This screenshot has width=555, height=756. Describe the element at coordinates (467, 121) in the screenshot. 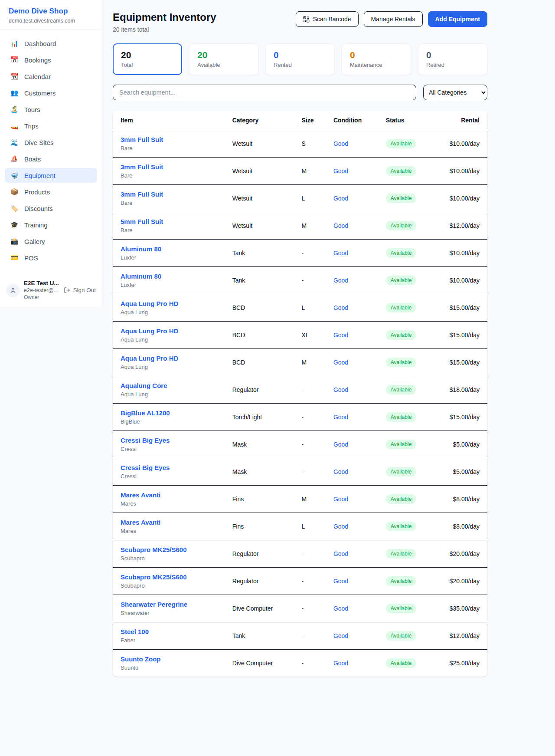

I see `column-header-rental: Rental` at that location.